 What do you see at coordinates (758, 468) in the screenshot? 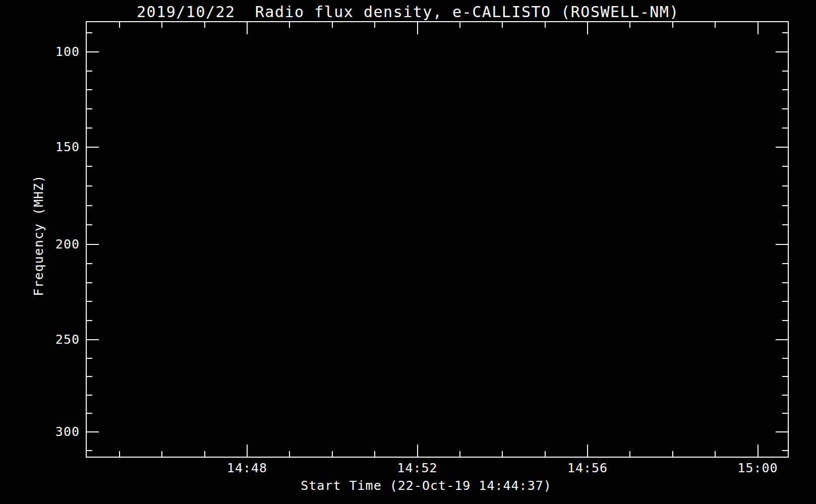
I see `x-tick-label: 15:00` at bounding box center [758, 468].